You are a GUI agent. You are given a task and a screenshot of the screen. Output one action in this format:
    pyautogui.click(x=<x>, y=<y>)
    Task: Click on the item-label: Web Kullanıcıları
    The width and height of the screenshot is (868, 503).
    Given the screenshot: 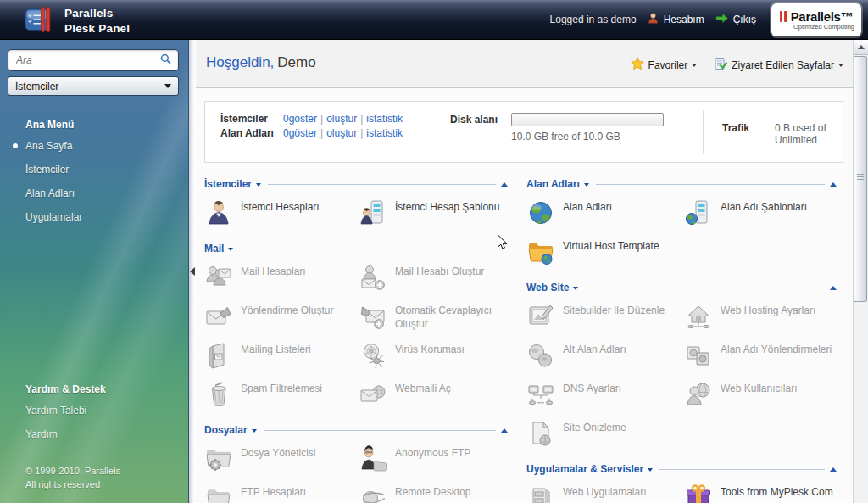 What is the action you would take?
    pyautogui.click(x=760, y=396)
    